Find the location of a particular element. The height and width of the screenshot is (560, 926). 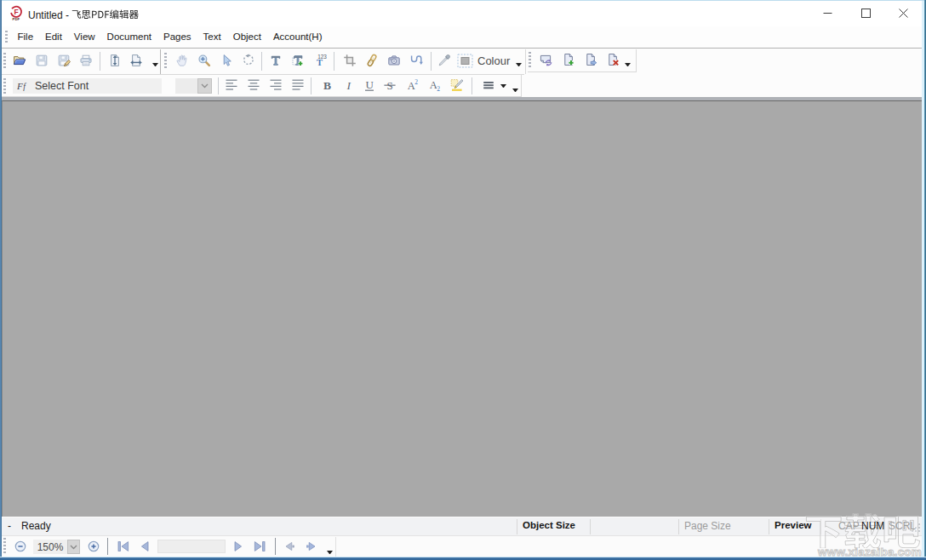

insert-page-button is located at coordinates (569, 60).